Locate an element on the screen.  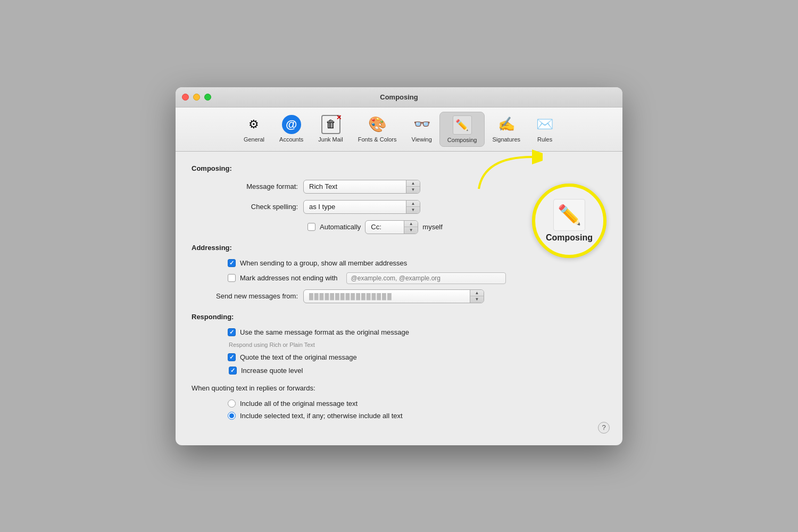
message-format-label: Message format: is located at coordinates (255, 186).